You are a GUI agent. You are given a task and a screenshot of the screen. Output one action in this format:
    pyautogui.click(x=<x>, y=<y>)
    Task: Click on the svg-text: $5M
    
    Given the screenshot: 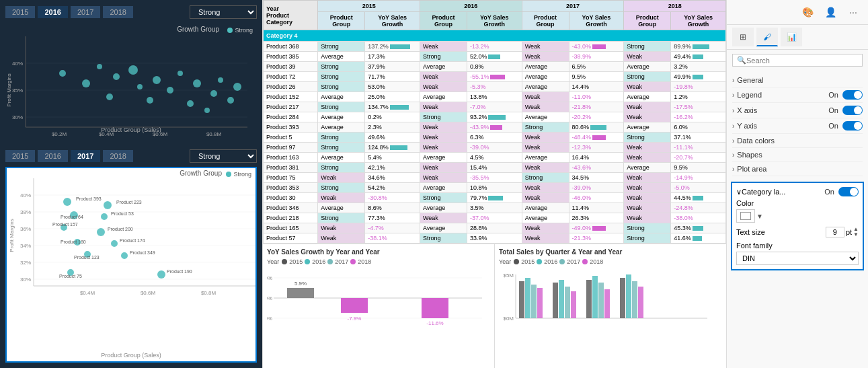 What is the action you would take?
    pyautogui.click(x=508, y=276)
    